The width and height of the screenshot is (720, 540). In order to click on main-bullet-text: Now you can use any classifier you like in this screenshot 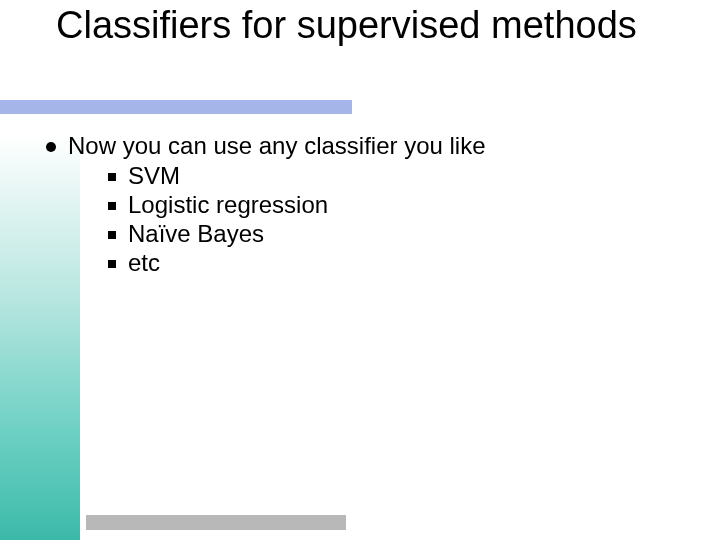, I will do `click(277, 146)`.